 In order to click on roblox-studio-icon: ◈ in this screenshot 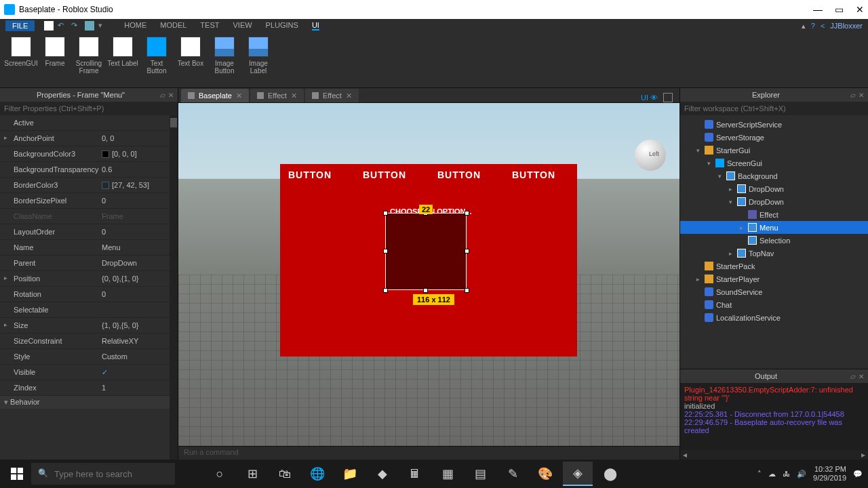, I will do `click(578, 474)`.